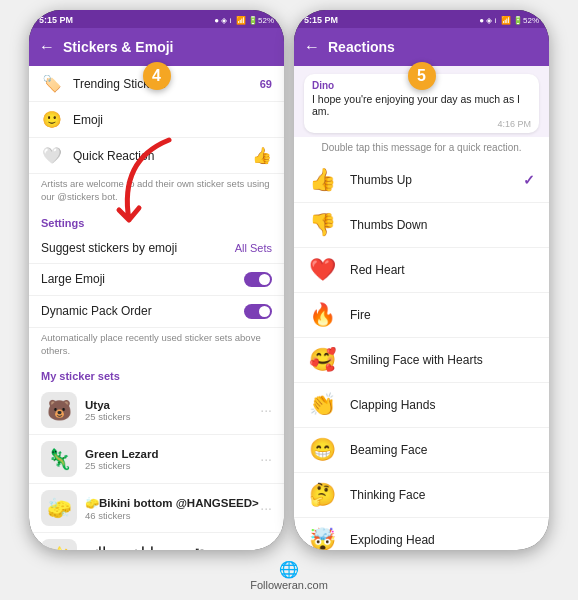 The width and height of the screenshot is (578, 600). Describe the element at coordinates (442, 495) in the screenshot. I see `reaction-label-7: Thinking Face` at that location.